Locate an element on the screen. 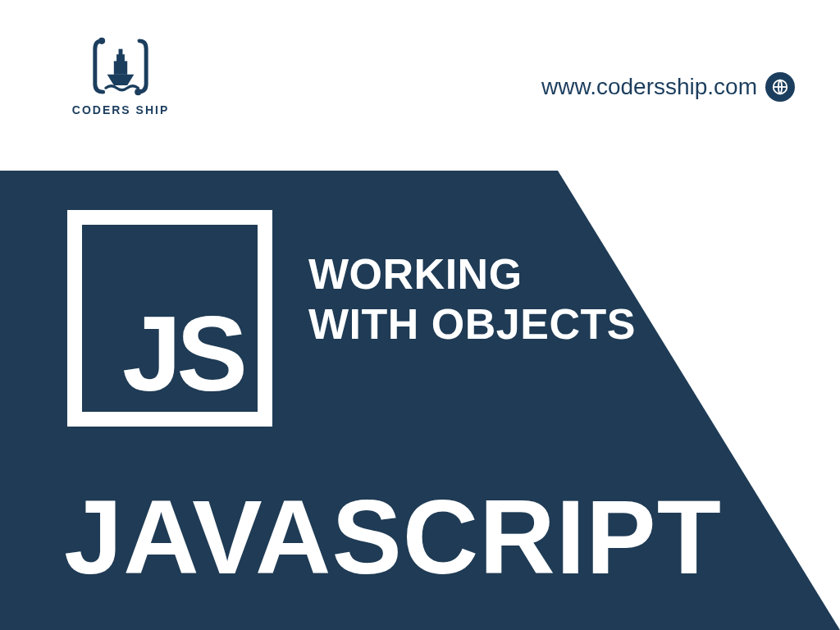 This screenshot has height=630, width=840. brand-name: CODERS SHIP is located at coordinates (121, 110).